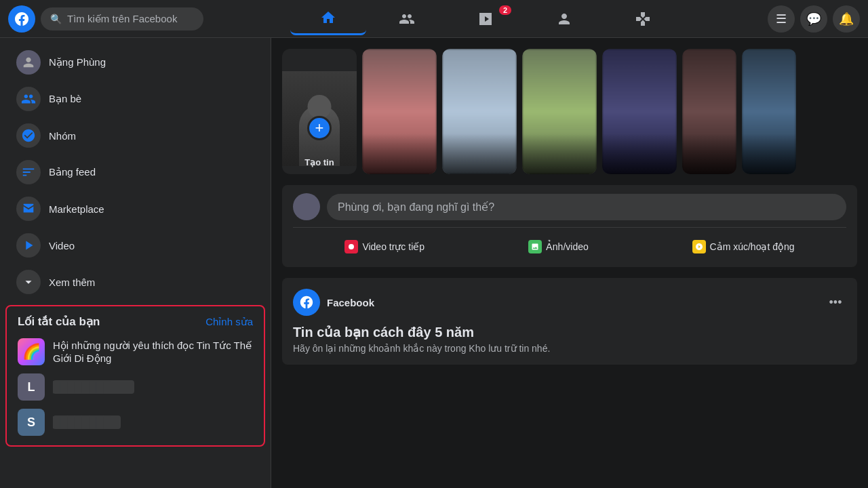 This screenshot has width=868, height=488. I want to click on composer-actions: Video trực tiếp Ảnh/video Cảm xúc/hoạt đ…, so click(570, 247).